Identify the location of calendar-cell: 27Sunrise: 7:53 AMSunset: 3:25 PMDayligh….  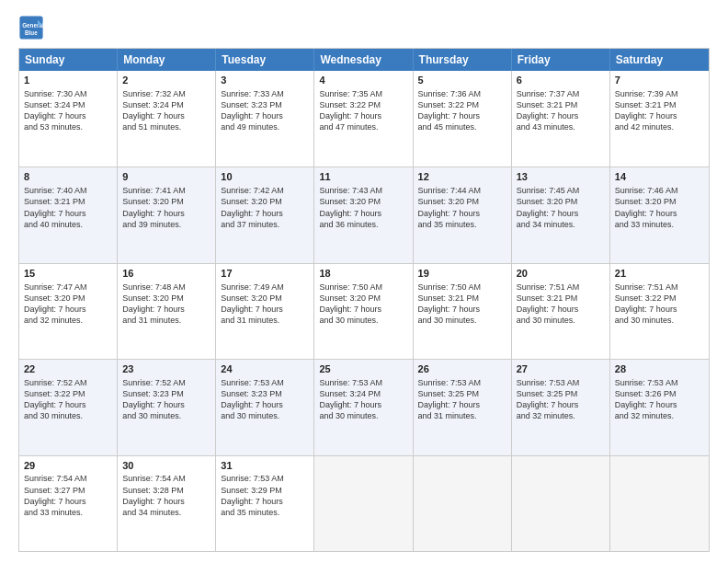
(561, 407).